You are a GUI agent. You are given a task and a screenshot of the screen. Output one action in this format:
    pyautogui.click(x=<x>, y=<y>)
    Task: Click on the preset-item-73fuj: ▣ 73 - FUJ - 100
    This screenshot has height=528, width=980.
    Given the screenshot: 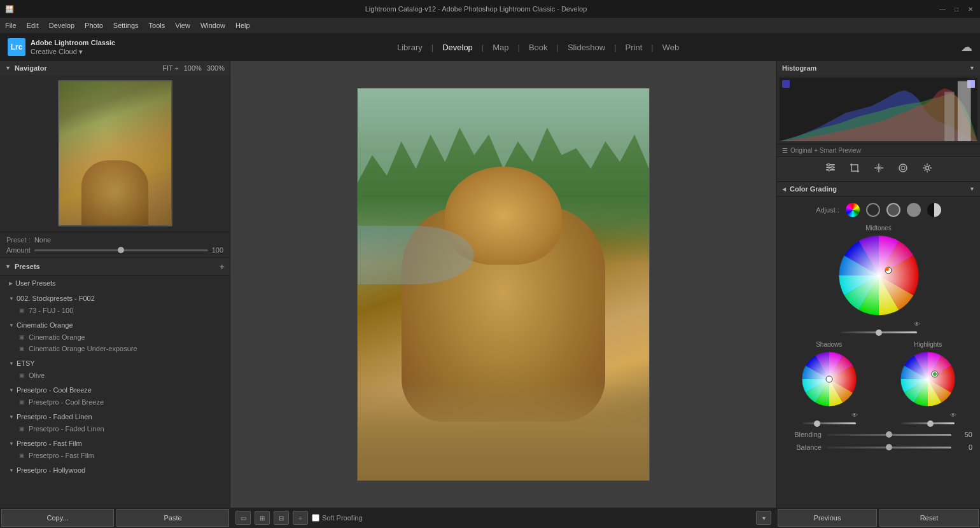 What is the action you would take?
    pyautogui.click(x=115, y=310)
    